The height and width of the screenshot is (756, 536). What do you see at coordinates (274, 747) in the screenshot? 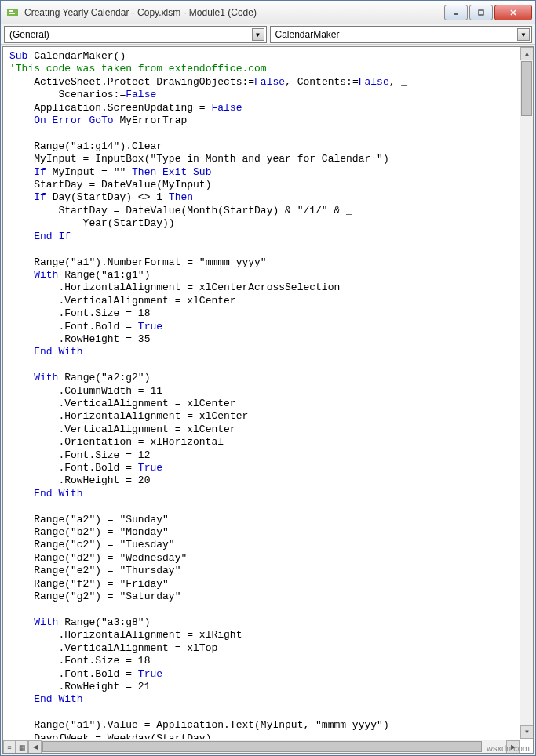
I see `horizontal-scrollbar: ◀ ▶` at bounding box center [274, 747].